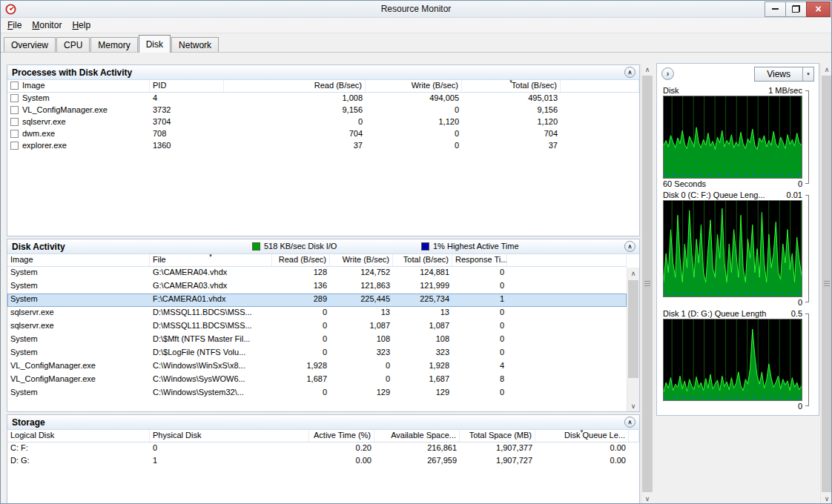  I want to click on table-cell: 1,907,727, so click(498, 461).